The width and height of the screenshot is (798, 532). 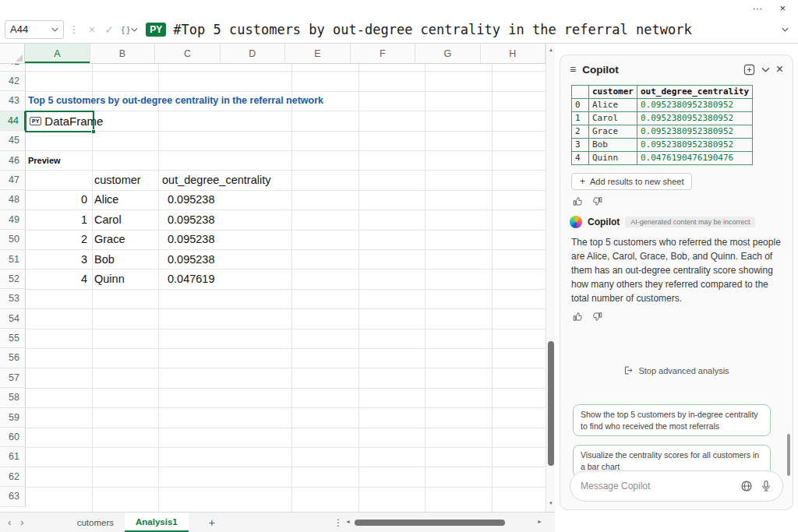 I want to click on preview-index: 0, so click(x=79, y=199).